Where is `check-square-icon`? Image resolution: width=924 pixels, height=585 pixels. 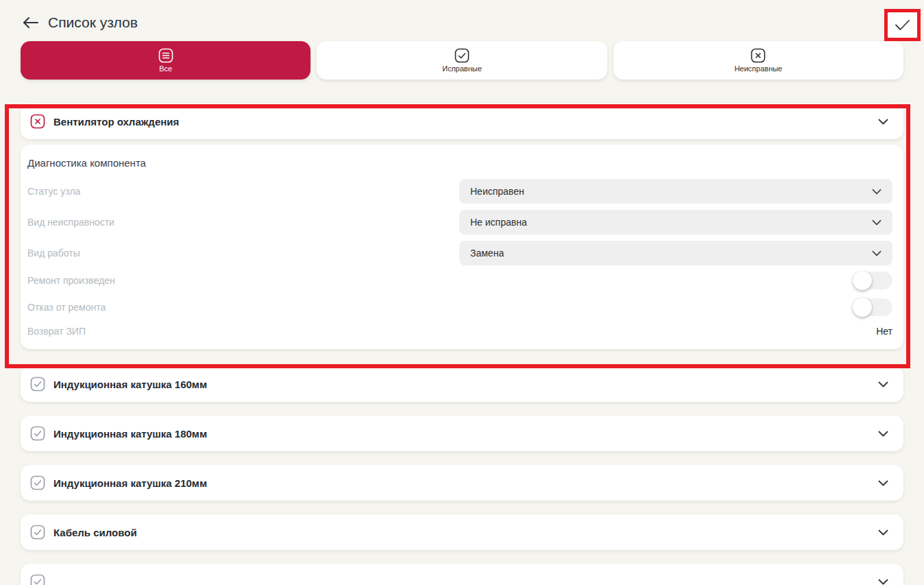 check-square-icon is located at coordinates (462, 56).